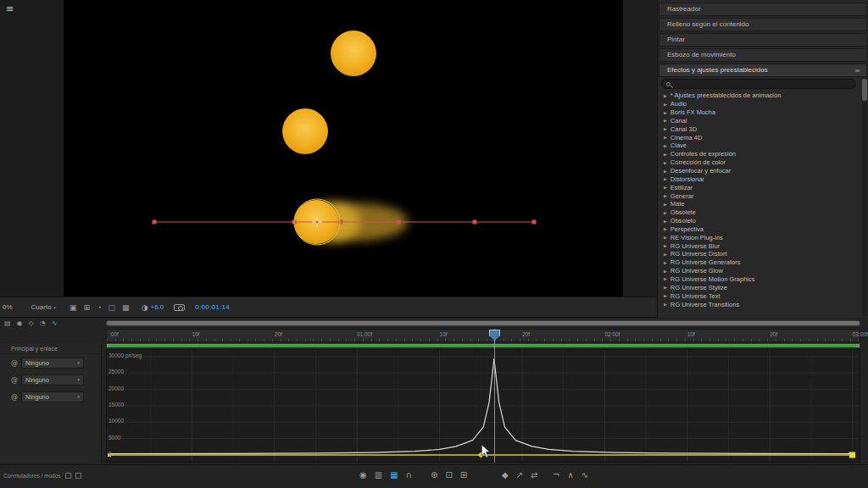 The image size is (868, 488). I want to click on panel-header-pintar: Pintar, so click(763, 40).